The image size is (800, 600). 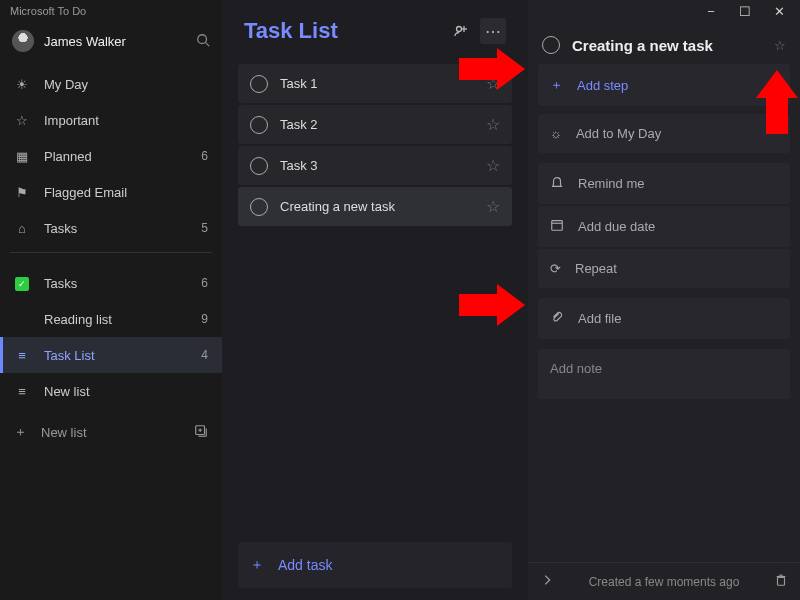 I want to click on due-date-button: Add due date, so click(x=664, y=226).